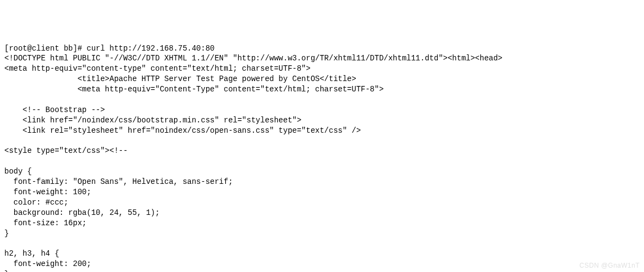 The height and width of the screenshot is (272, 644). Describe the element at coordinates (46, 223) in the screenshot. I see `terminal-line: font-size: 16px;` at that location.